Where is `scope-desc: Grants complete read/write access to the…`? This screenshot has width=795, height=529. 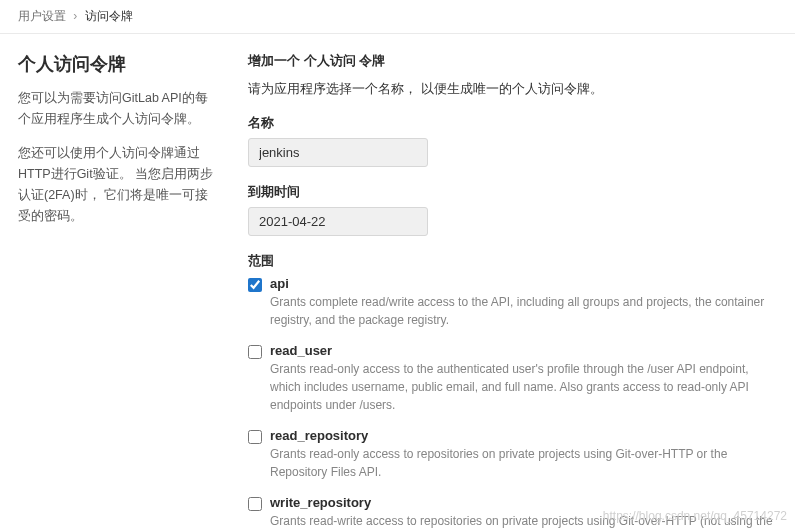 scope-desc: Grants complete read/write access to the… is located at coordinates (524, 311).